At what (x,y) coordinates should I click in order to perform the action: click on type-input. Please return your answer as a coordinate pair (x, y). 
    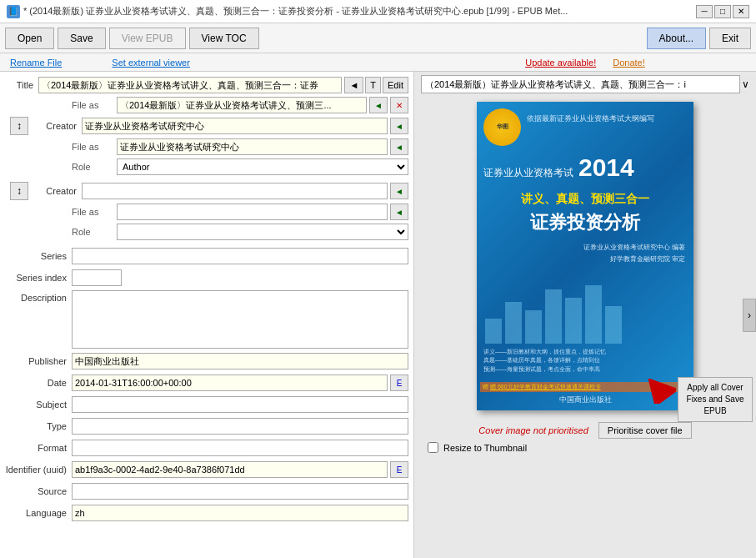
    Looking at the image, I should click on (240, 426).